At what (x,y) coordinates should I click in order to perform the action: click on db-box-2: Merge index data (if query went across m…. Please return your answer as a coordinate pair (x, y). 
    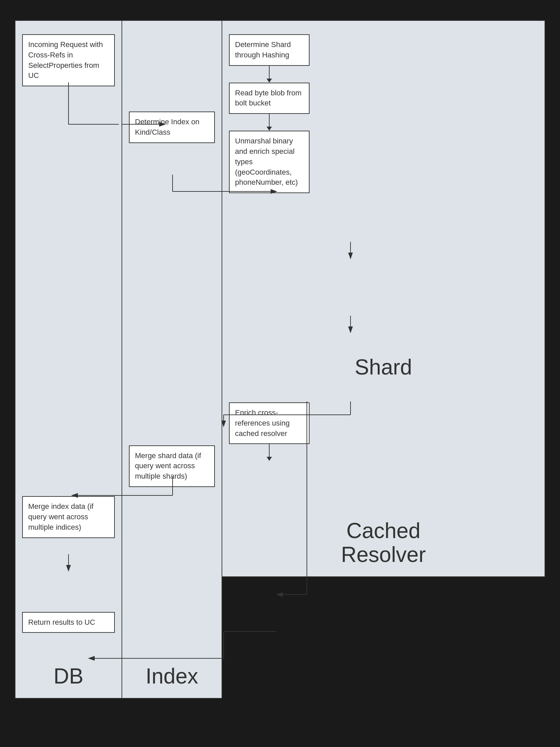
    Looking at the image, I should click on (69, 517).